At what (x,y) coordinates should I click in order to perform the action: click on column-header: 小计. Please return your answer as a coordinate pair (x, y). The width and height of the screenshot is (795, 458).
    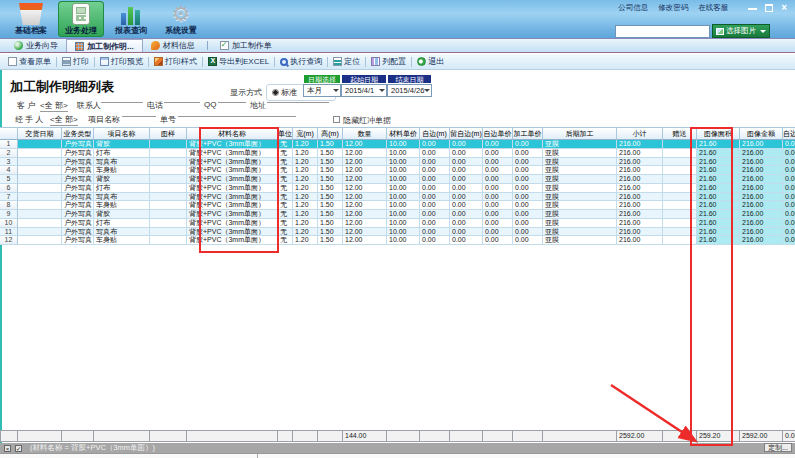
    Looking at the image, I should click on (640, 134).